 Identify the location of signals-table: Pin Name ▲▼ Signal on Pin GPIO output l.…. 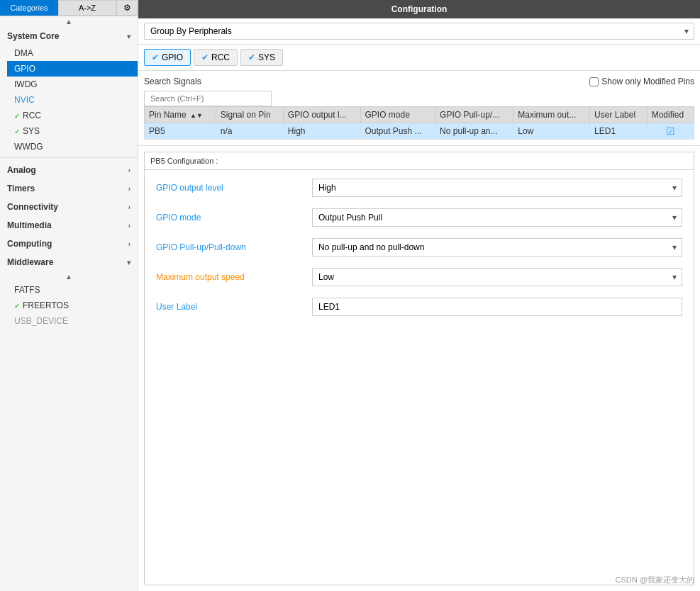
(419, 123).